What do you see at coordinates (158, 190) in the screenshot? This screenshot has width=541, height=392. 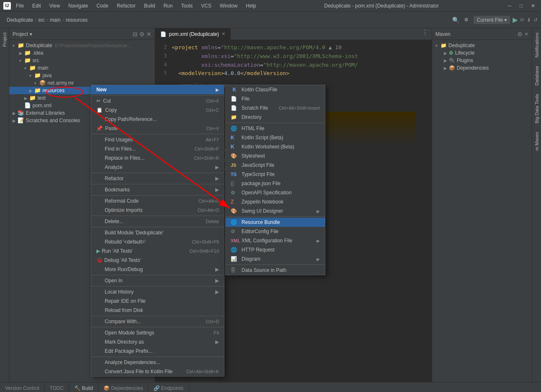 I see `context-item-bookmarks: Bookmarks ▶` at bounding box center [158, 190].